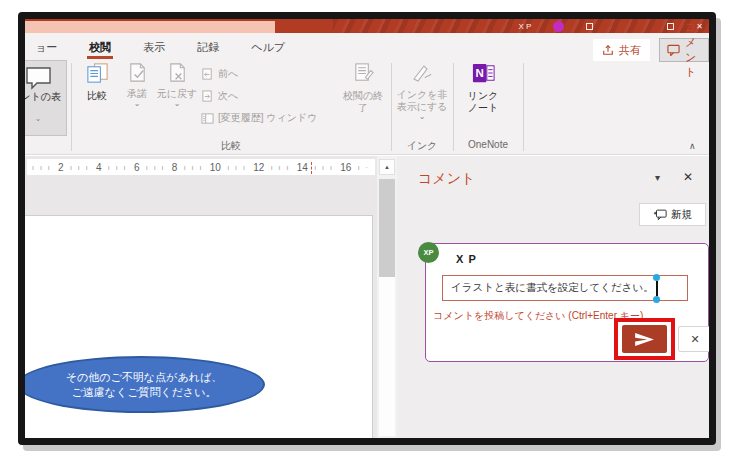 The height and width of the screenshot is (466, 734). I want to click on previous-label: 前へ, so click(228, 74).